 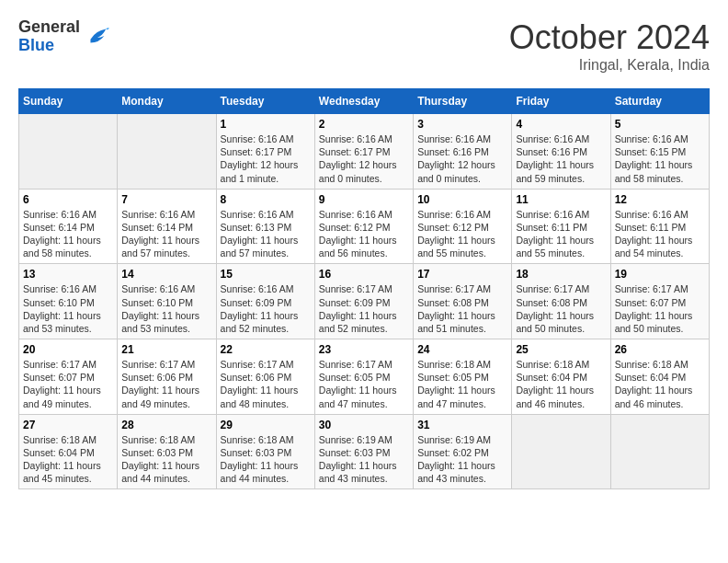 What do you see at coordinates (68, 452) in the screenshot?
I see `calendar-cell: 27Sunrise: 6:18 AMSunset: 6:04 PMDayligh…` at bounding box center [68, 452].